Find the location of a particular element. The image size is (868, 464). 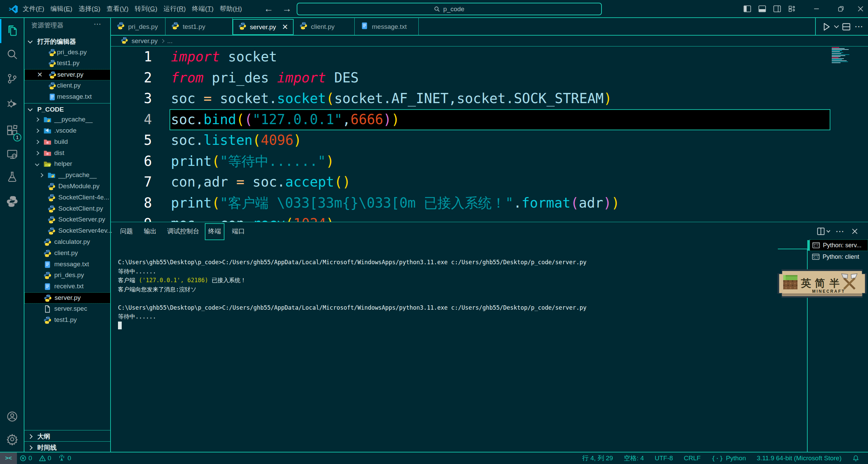

menu-item: 编辑(E) is located at coordinates (62, 9).